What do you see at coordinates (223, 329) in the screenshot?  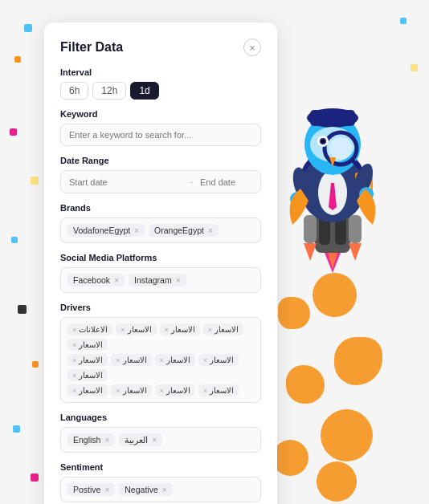 I see `driver-tag-0-3: الاسعار ×` at bounding box center [223, 329].